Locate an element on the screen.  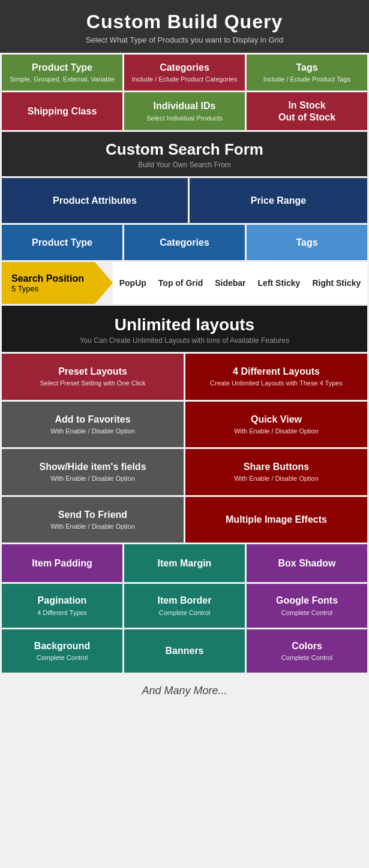
search-row2: Product Type Categories Tags is located at coordinates (185, 242).